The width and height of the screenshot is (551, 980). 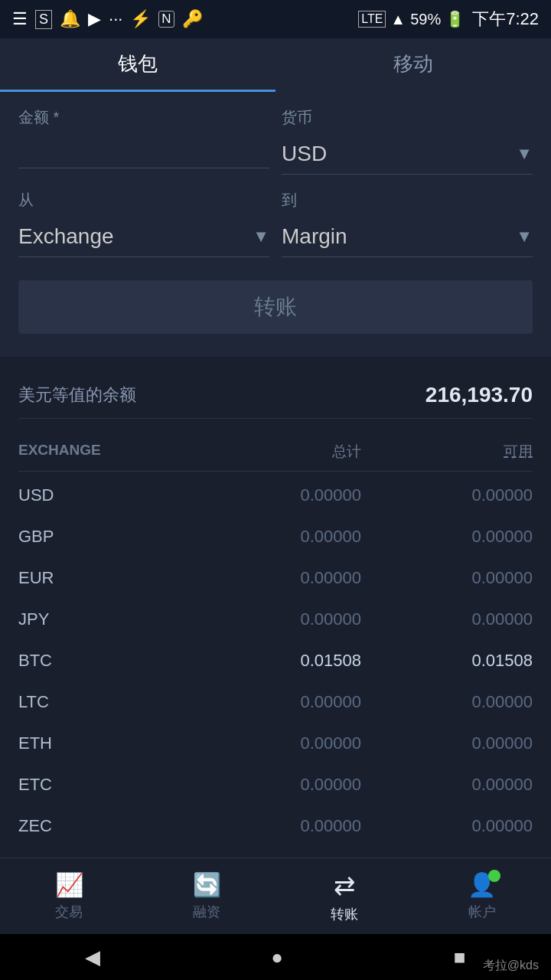 What do you see at coordinates (479, 395) in the screenshot?
I see `balance-value: 216,193.70` at bounding box center [479, 395].